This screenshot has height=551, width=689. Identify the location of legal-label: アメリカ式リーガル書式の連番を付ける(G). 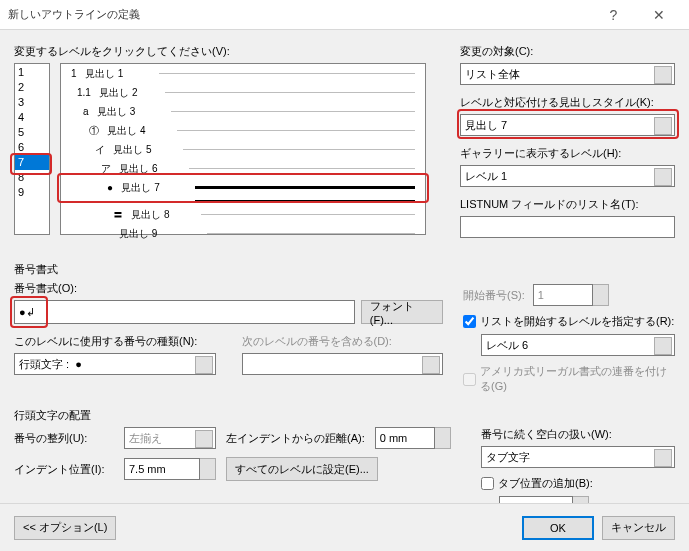
(578, 379).